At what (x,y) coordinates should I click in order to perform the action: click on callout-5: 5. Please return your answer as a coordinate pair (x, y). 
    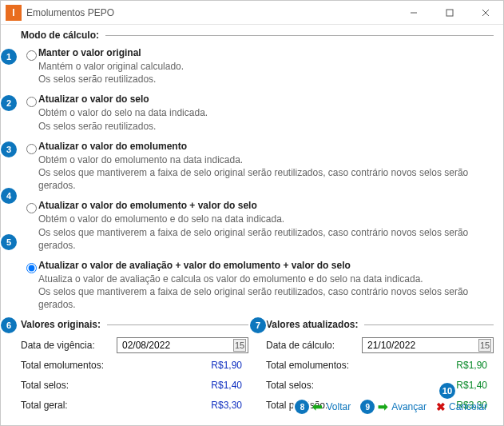
    Looking at the image, I should click on (9, 242).